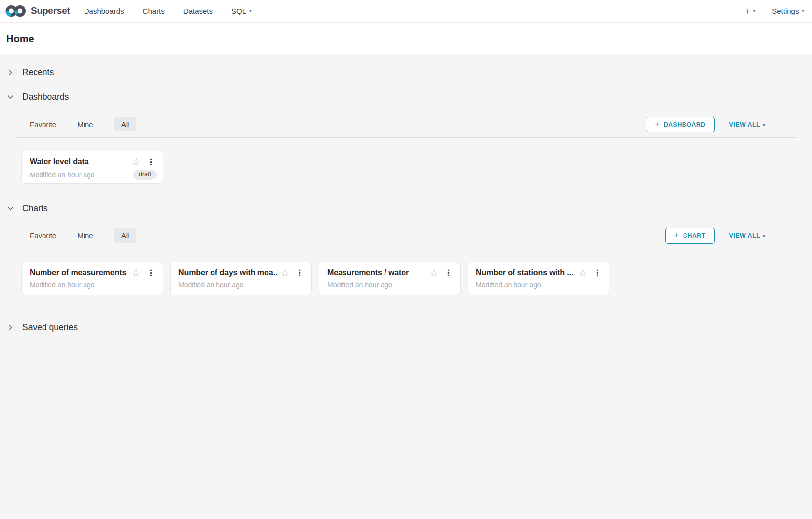 This screenshot has width=812, height=519. What do you see at coordinates (406, 125) in the screenshot?
I see `dashboards-submenu: Favorite Mine All + DASHBOARD VIEW ALL »` at bounding box center [406, 125].